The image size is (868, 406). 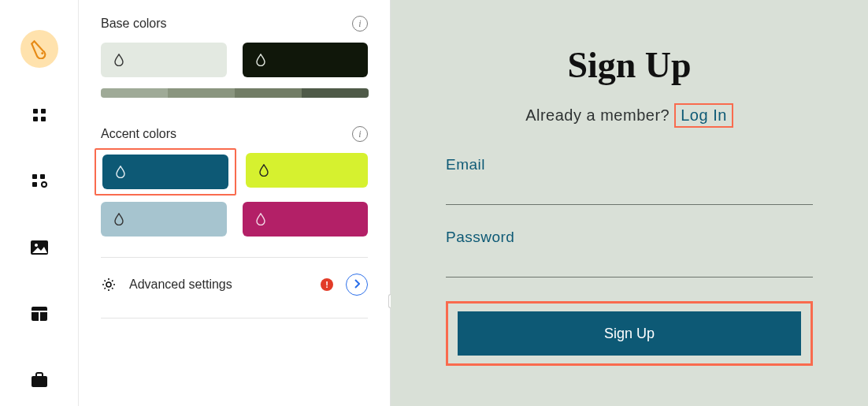 What do you see at coordinates (629, 333) in the screenshot?
I see `signup-button-highlight: Sign Up` at bounding box center [629, 333].